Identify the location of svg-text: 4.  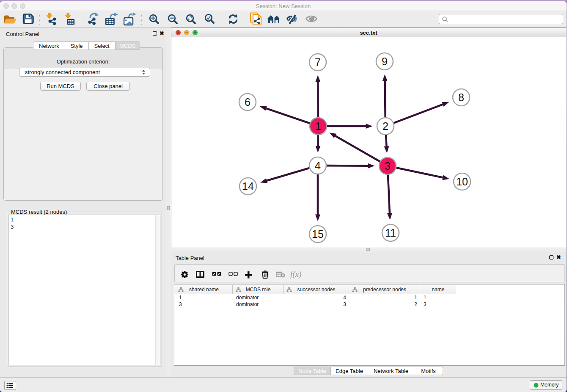
(318, 166).